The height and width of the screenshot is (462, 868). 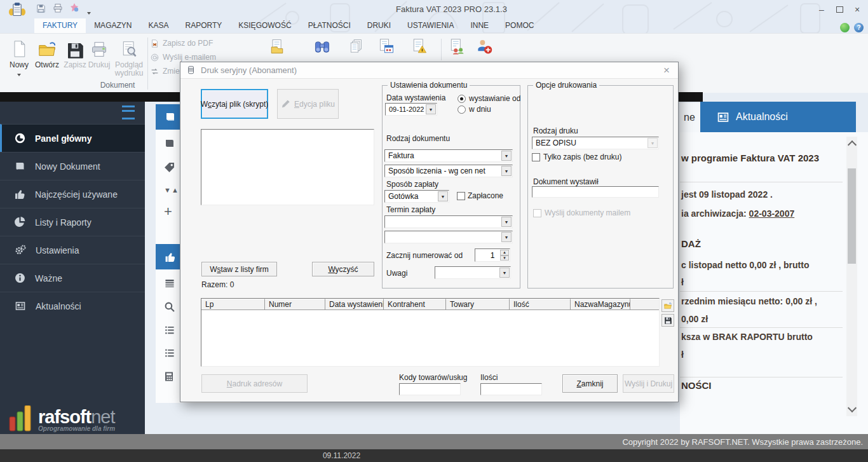 What do you see at coordinates (72, 166) in the screenshot?
I see `sidebar-item-nowy-dokument: Nowy Dokument` at bounding box center [72, 166].